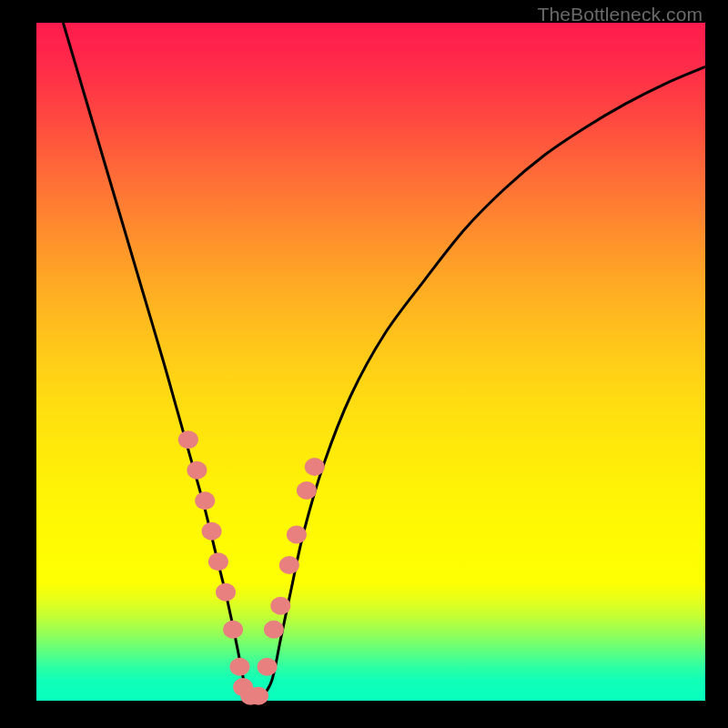  What do you see at coordinates (621, 15) in the screenshot?
I see `watermark-text: TheBottleneck.com` at bounding box center [621, 15].